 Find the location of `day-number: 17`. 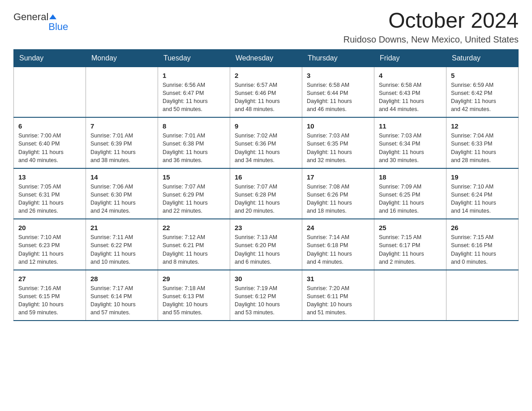

day-number: 17 is located at coordinates (338, 177).